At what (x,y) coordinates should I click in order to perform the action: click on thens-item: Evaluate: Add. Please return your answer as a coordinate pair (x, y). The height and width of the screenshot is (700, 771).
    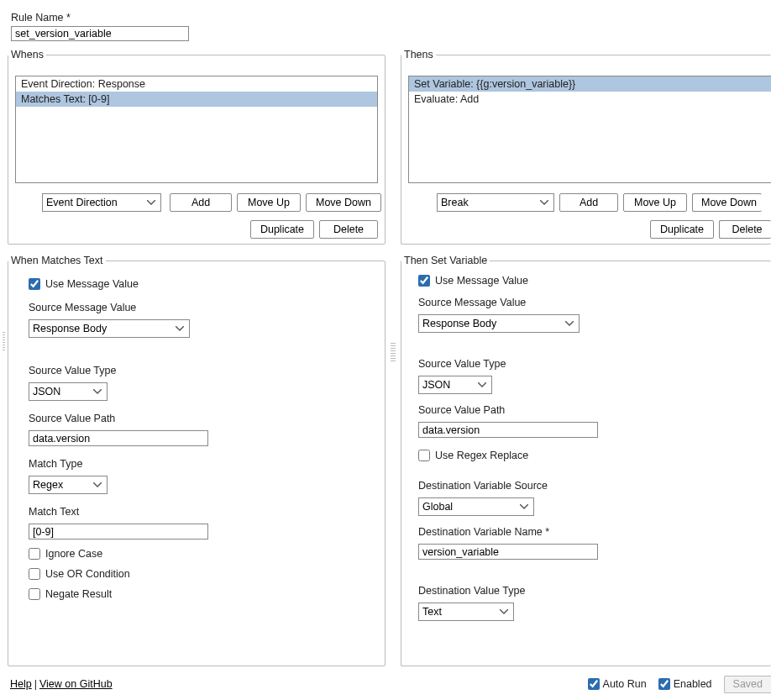
    Looking at the image, I should click on (590, 99).